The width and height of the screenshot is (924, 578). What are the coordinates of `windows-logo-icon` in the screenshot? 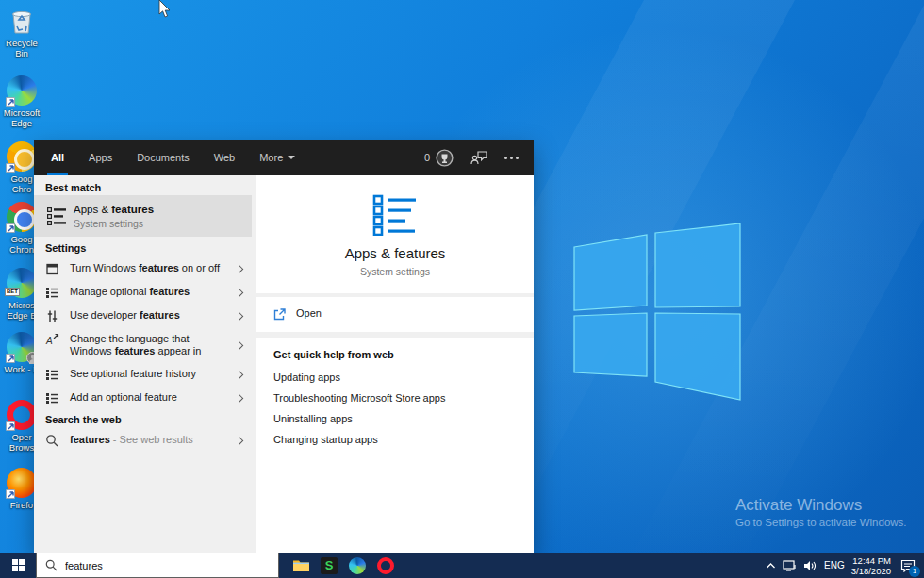 It's located at (19, 566).